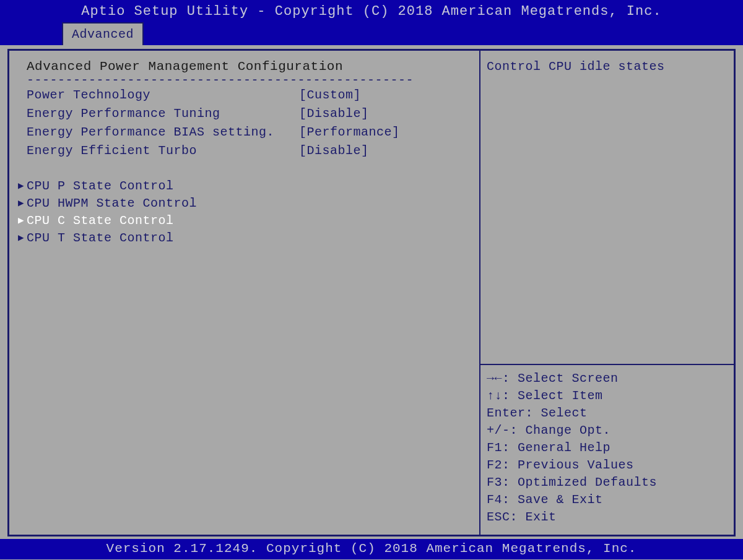  Describe the element at coordinates (103, 33) in the screenshot. I see `tab-advanced: Advanced` at that location.